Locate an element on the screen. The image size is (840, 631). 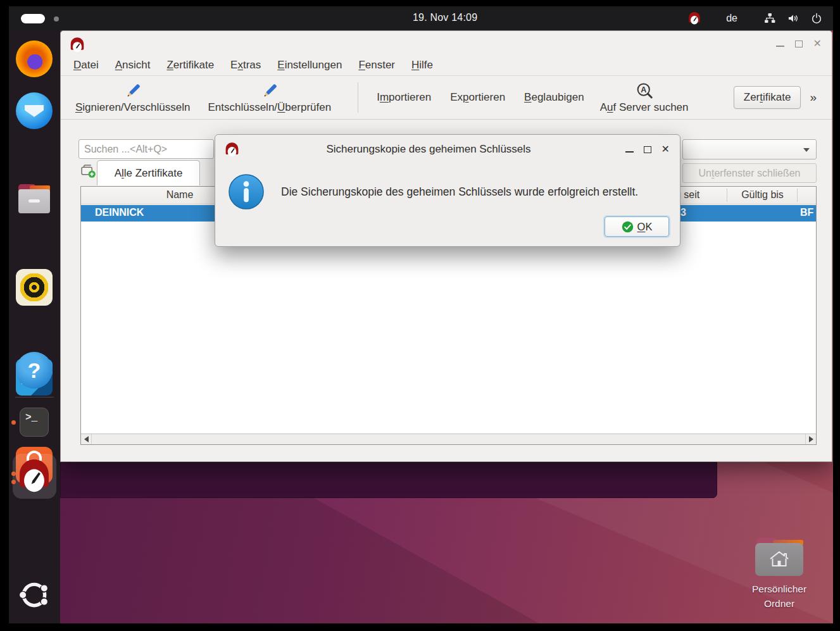
tab-all-certificates: Alle Zertifikate is located at coordinates (148, 173).